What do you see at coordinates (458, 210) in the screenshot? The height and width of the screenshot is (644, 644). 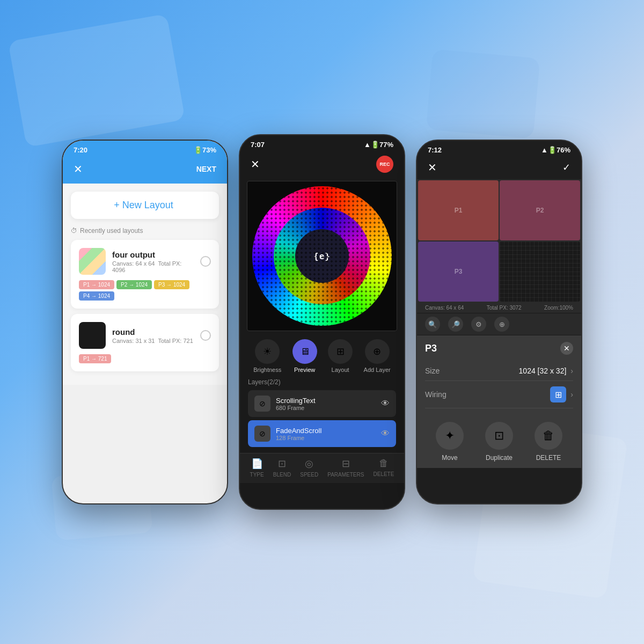 I see `canvas-block-p1: P1` at bounding box center [458, 210].